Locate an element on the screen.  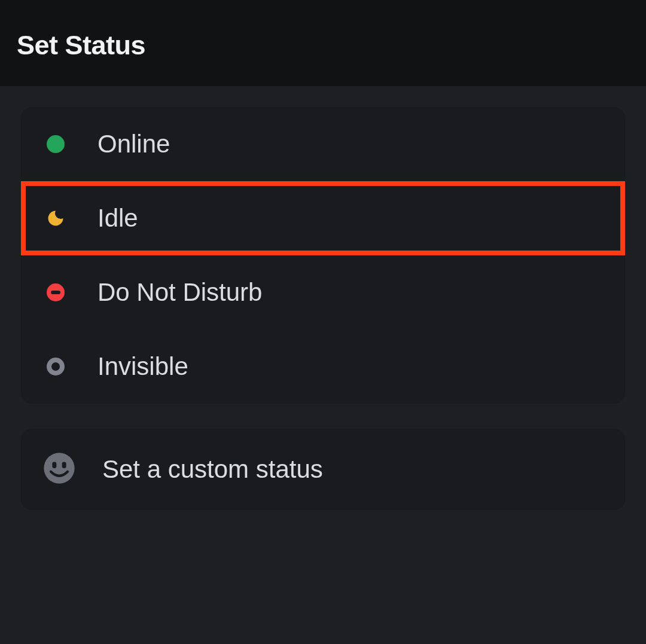
status-label-online: Online is located at coordinates (134, 144).